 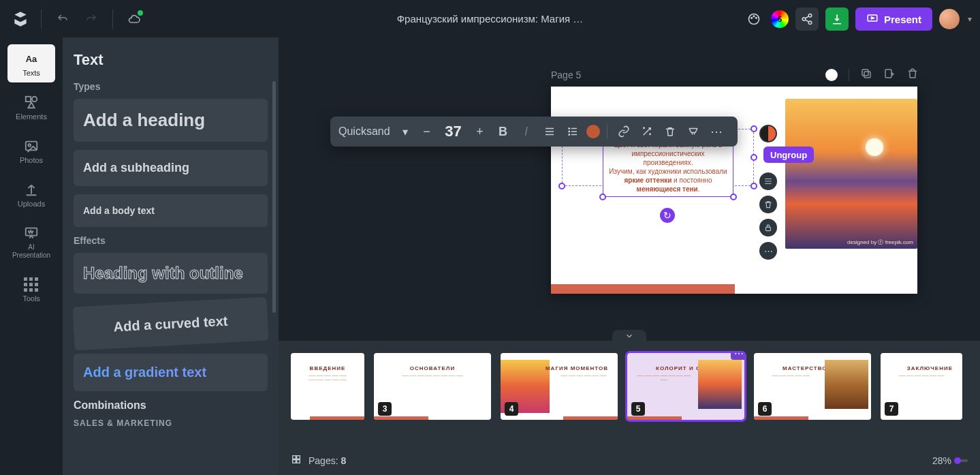 What do you see at coordinates (866, 75) in the screenshot?
I see `duplicate-page-icon` at bounding box center [866, 75].